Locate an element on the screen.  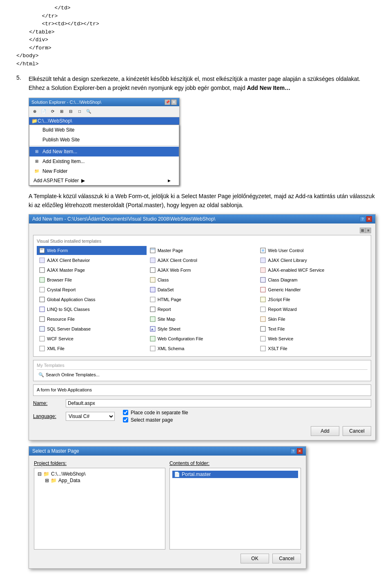
template-web-user-control: Web User Control is located at coordinates (313, 250).